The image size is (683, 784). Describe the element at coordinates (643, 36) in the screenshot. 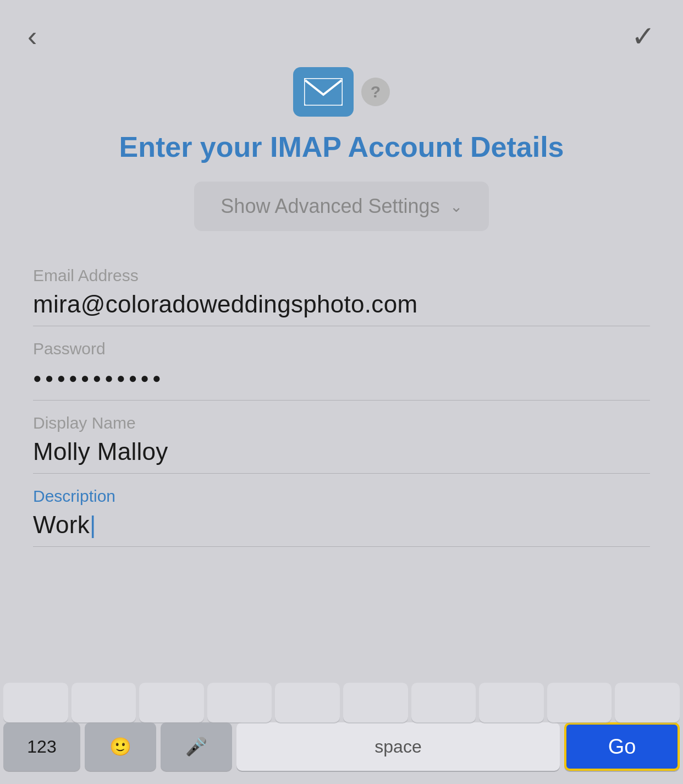

I see `confirm-button: ✓` at that location.